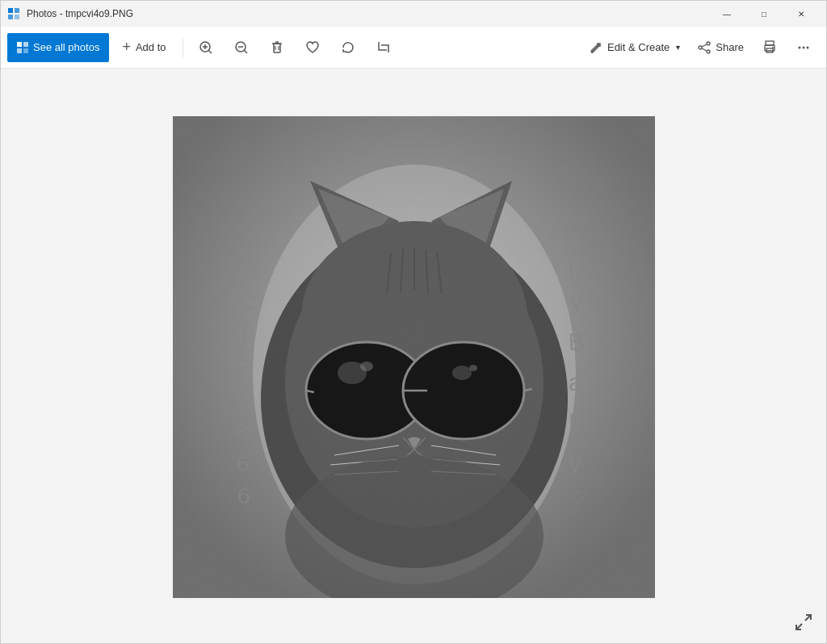 Image resolution: width=827 pixels, height=644 pixels. Describe the element at coordinates (66, 47) in the screenshot. I see `see-all-label: See all photos` at that location.